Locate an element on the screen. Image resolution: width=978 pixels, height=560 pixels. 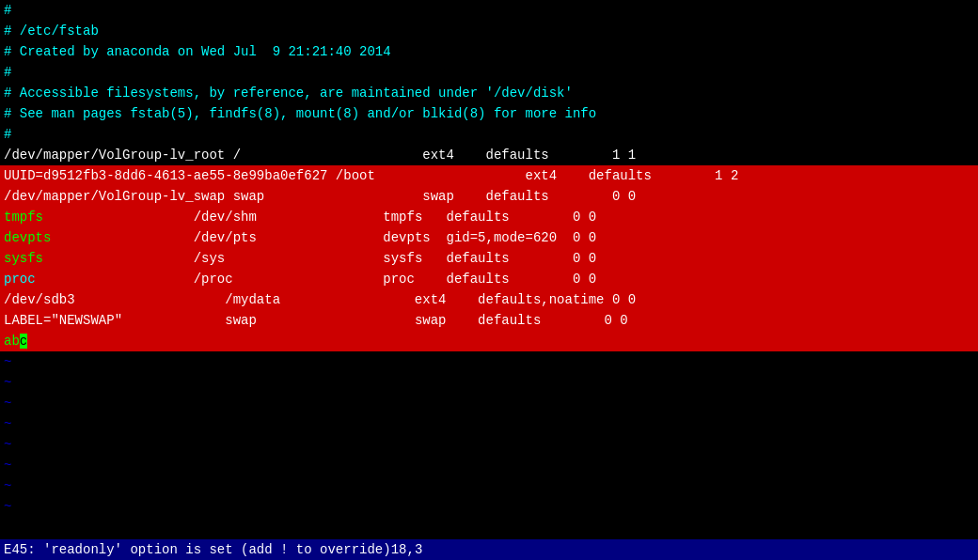
line-11: tmpfs /dev/shm tmpfs defaults 0 0 is located at coordinates (489, 217).